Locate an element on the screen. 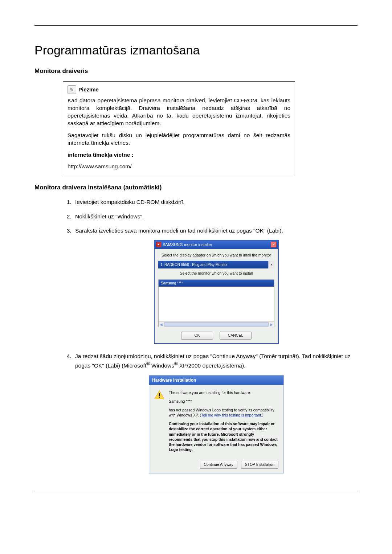  hw-text-logo-b: ) is located at coordinates (263, 415).